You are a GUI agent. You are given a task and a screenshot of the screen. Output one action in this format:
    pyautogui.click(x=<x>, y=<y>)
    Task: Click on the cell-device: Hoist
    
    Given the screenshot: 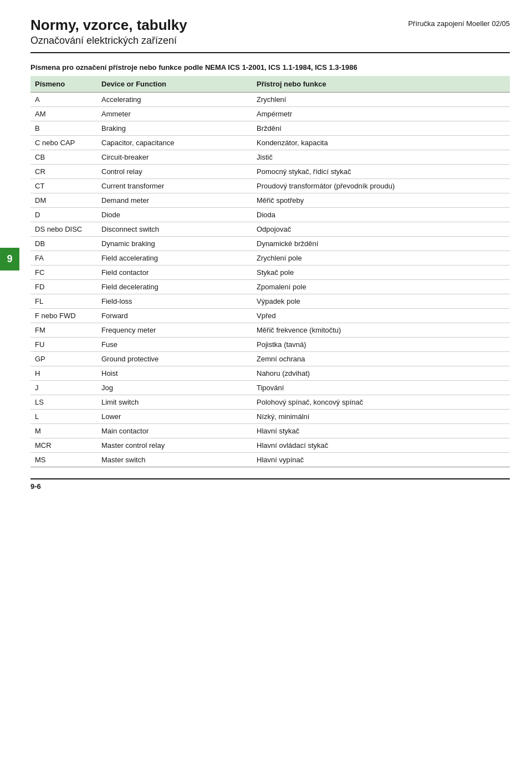 What is the action you would take?
    pyautogui.click(x=175, y=374)
    